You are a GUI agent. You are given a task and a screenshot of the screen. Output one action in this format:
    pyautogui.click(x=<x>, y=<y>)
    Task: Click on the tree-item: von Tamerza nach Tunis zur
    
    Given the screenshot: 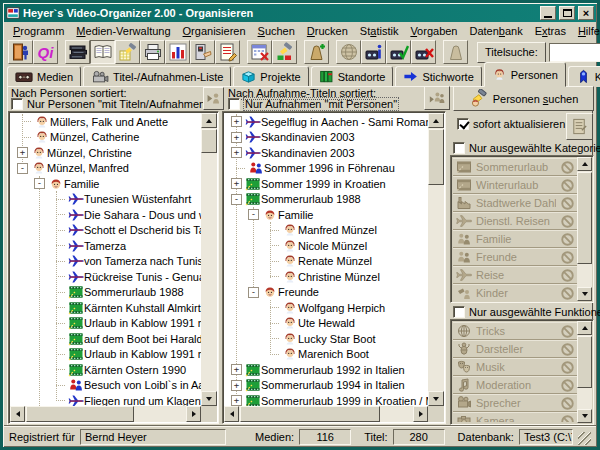 What is the action you would take?
    pyautogui.click(x=106, y=262)
    